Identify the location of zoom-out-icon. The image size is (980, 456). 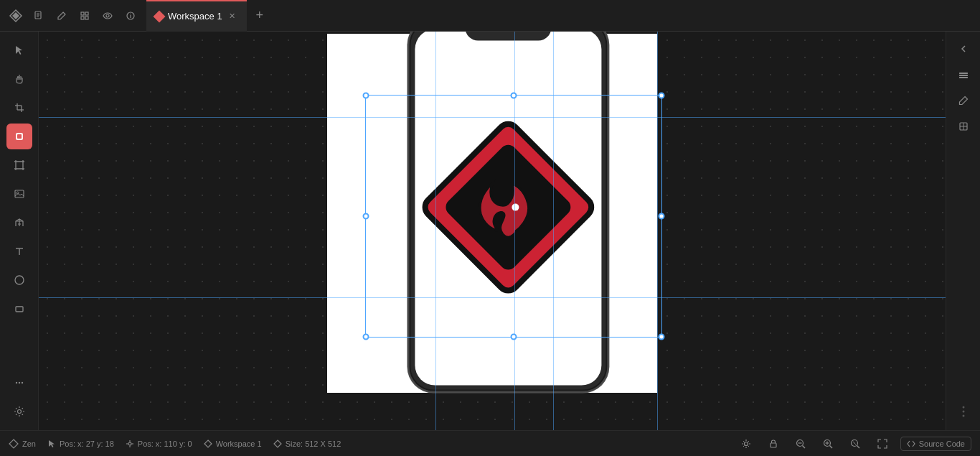
(801, 444).